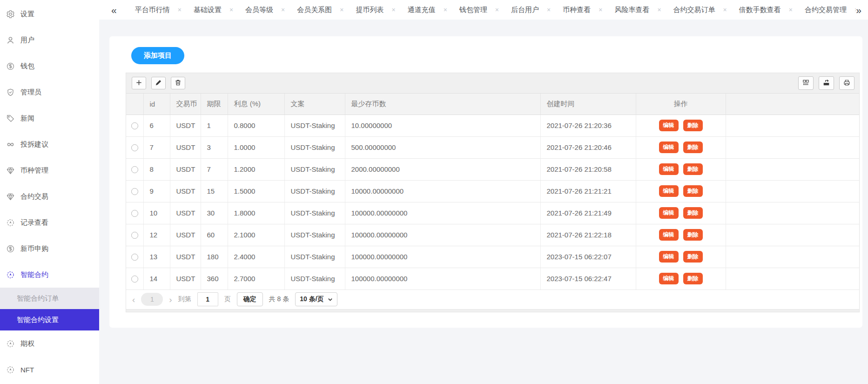 This screenshot has width=868, height=384. What do you see at coordinates (256, 235) in the screenshot?
I see `cell-interest: 2.1000` at bounding box center [256, 235].